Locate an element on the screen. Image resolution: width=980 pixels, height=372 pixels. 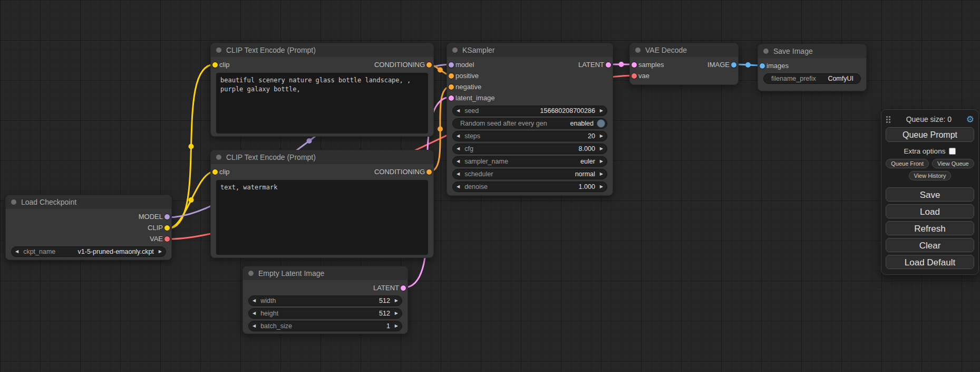
positive-prompt-textarea: beautiful scenery nature glass bottle la… is located at coordinates (322, 103).